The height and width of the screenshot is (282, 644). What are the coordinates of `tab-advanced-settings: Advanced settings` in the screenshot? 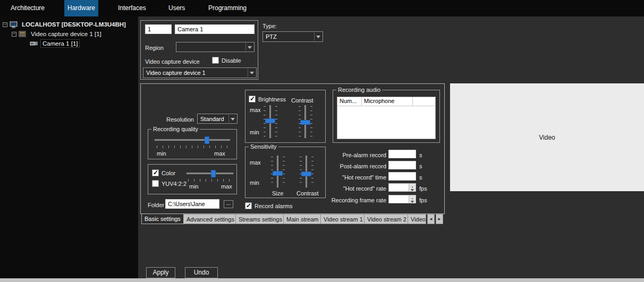 It's located at (210, 219).